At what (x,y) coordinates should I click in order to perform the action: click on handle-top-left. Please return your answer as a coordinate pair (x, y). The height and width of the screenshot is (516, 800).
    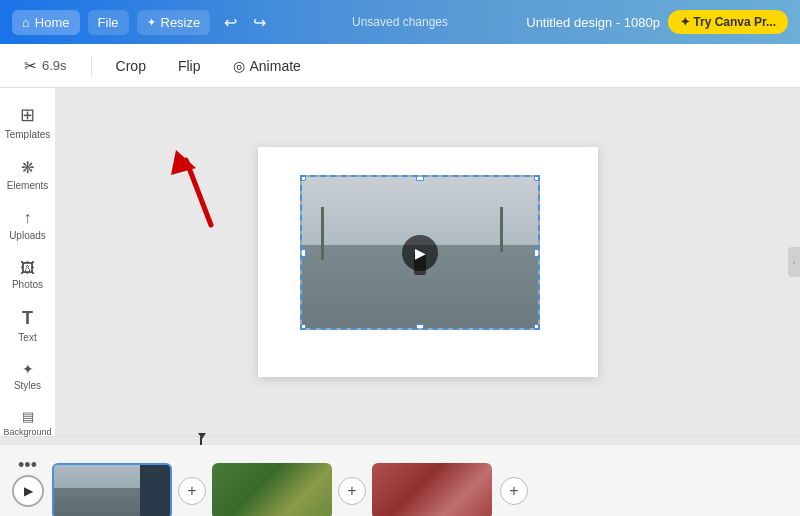
    Looking at the image, I should click on (303, 178).